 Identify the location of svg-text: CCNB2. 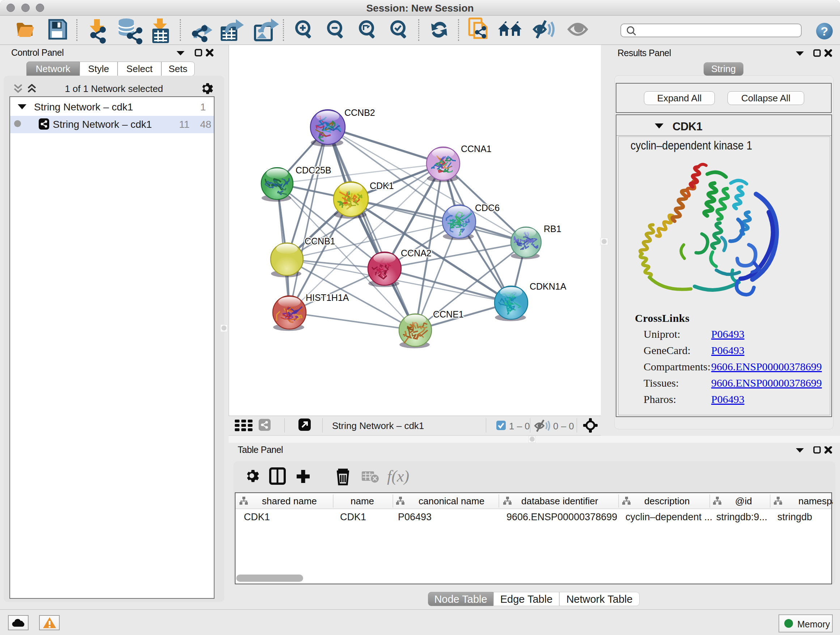
(360, 112).